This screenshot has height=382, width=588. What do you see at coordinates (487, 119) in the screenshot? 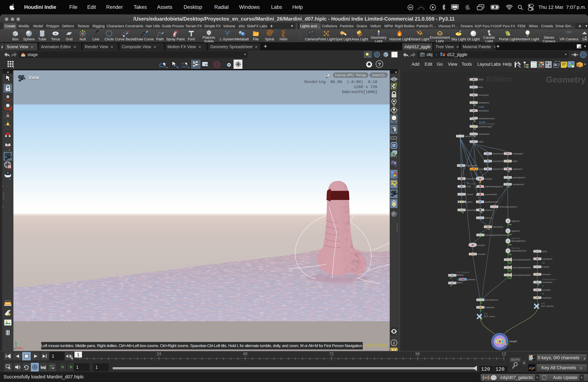
I see `svg-text: attribrandomize1` at bounding box center [487, 119].